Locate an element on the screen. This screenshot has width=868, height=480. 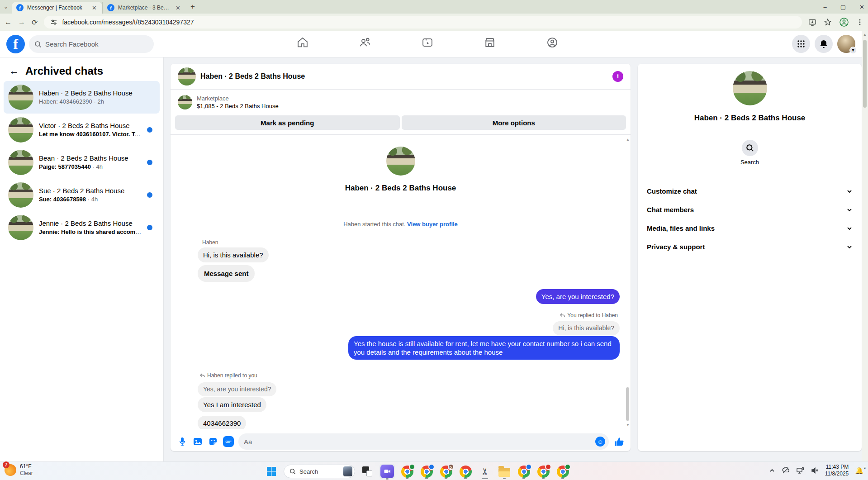
chat-started-text: Haben started this chat. is located at coordinates (375, 224).